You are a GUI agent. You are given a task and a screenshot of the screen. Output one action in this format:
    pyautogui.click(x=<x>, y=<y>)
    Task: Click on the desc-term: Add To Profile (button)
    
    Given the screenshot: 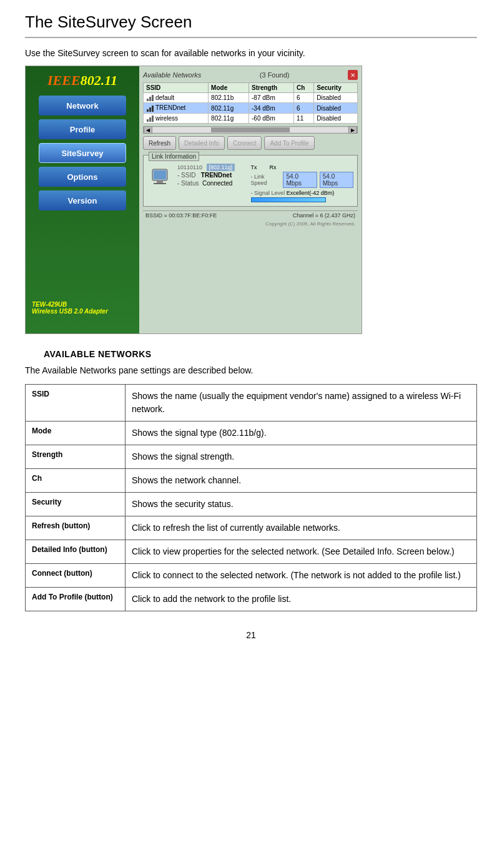 What is the action you would take?
    pyautogui.click(x=76, y=599)
    